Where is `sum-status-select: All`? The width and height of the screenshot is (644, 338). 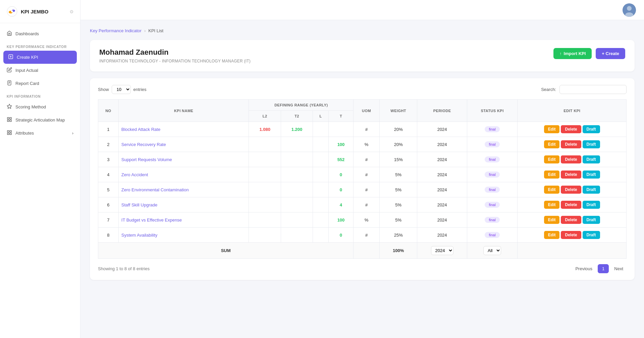
sum-status-select: All is located at coordinates (492, 250).